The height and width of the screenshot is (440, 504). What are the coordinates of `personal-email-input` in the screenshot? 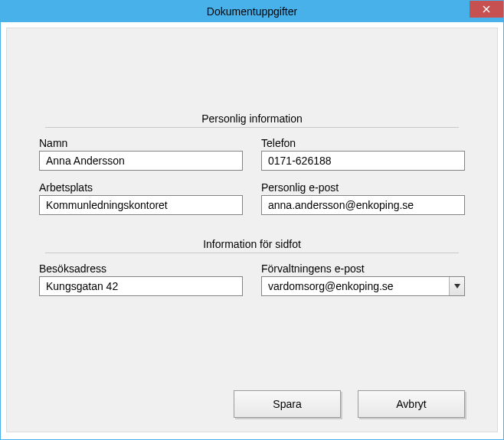 It's located at (363, 205).